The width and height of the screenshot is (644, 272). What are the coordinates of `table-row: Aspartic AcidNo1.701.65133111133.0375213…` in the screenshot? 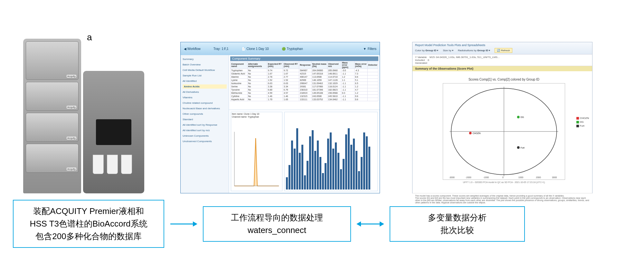 It's located at (305, 100).